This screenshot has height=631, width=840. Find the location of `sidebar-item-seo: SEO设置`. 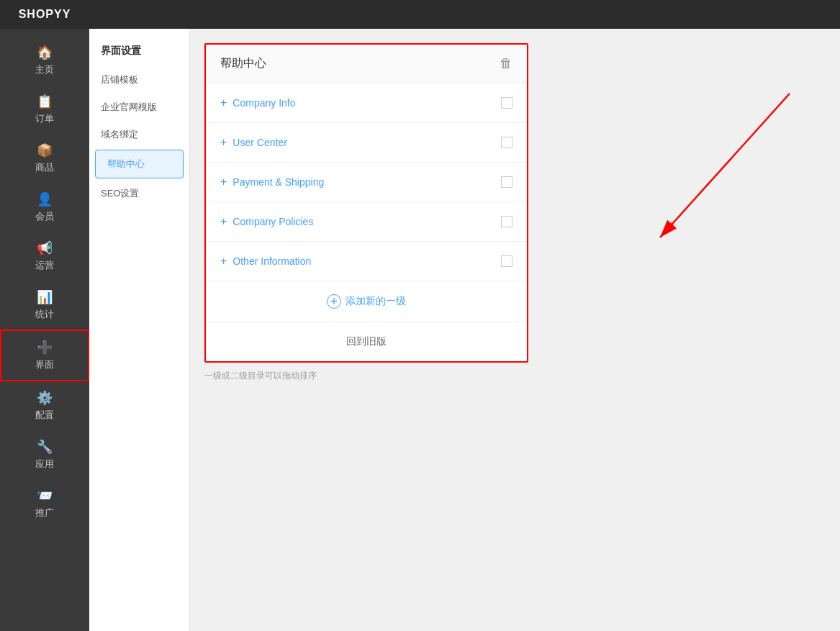

sidebar-item-seo: SEO设置 is located at coordinates (140, 194).